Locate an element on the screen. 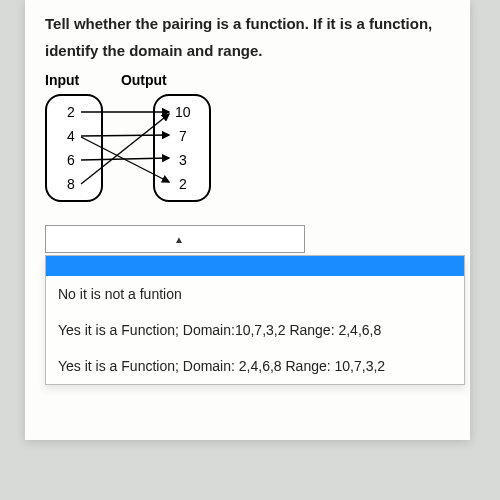 This screenshot has width=500, height=500. question-line2: identify the domain and range. is located at coordinates (154, 50).